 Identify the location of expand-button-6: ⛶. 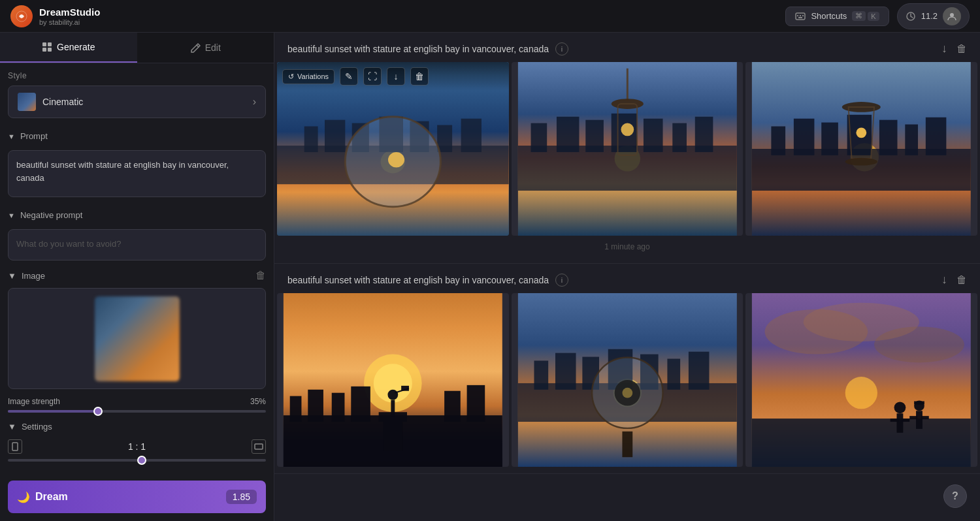
(840, 308).